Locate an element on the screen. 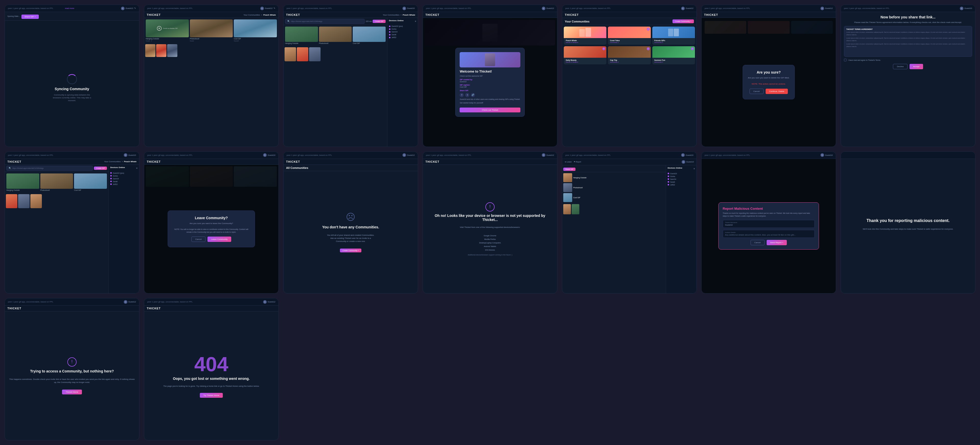 The height and width of the screenshot is (445, 980). share-size: 325 mb is located at coordinates (369, 21).